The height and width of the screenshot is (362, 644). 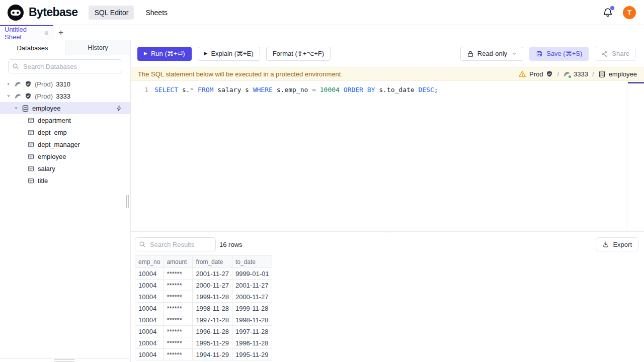 What do you see at coordinates (33, 48) in the screenshot?
I see `tab-databases: Databases` at bounding box center [33, 48].